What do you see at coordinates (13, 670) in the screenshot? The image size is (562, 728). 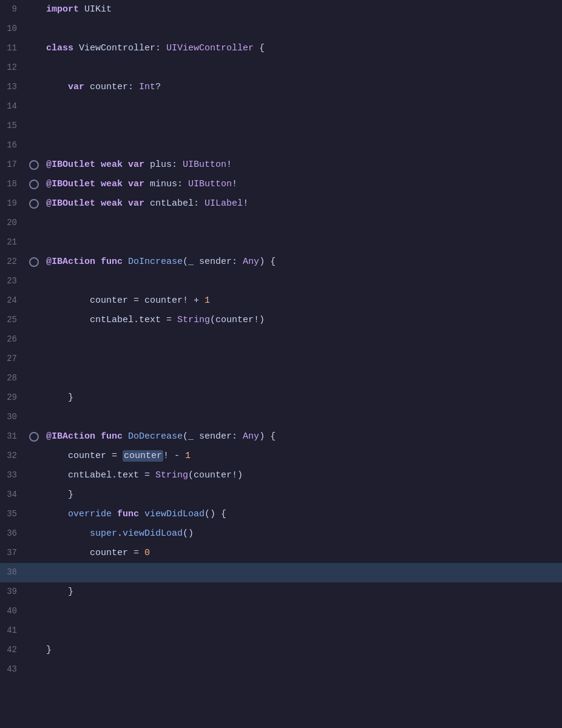 I see `line-number: 43` at bounding box center [13, 670].